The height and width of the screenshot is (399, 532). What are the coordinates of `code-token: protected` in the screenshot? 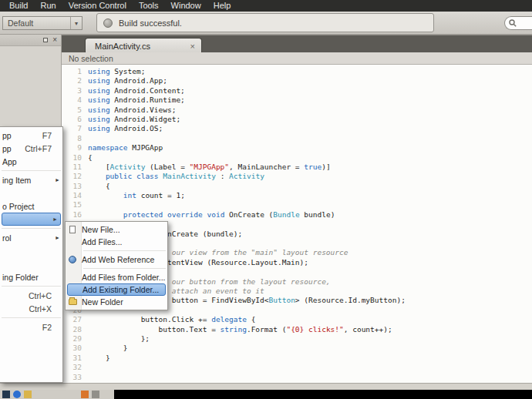 It's located at (143, 214).